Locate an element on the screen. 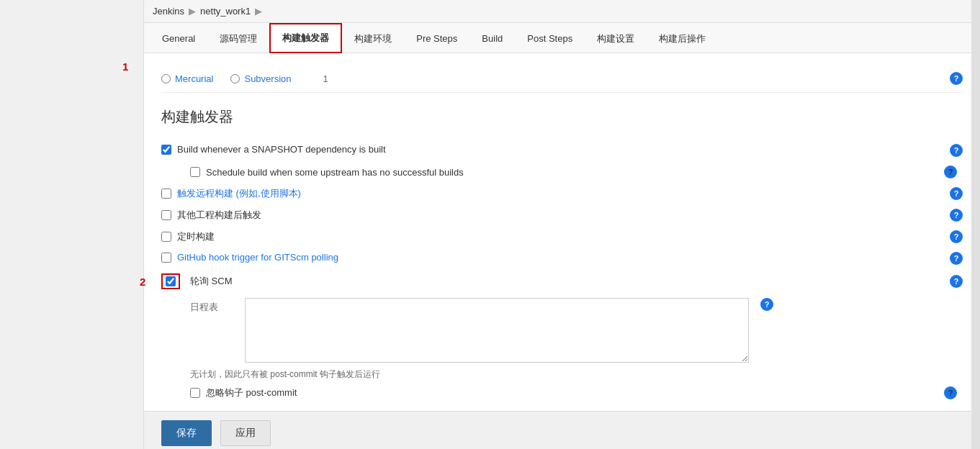 The width and height of the screenshot is (980, 449). ignore-hook-checkbox is located at coordinates (195, 393).